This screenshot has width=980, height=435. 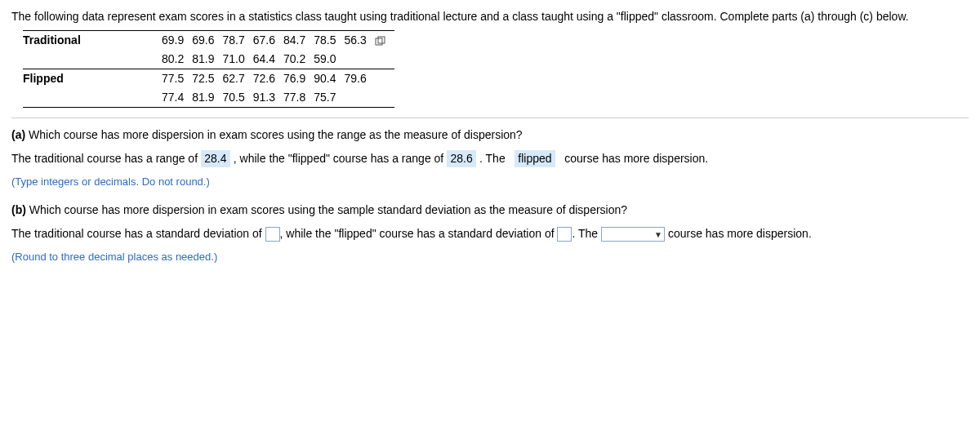 What do you see at coordinates (207, 79) in the screenshot?
I see `cell: 72.5` at bounding box center [207, 79].